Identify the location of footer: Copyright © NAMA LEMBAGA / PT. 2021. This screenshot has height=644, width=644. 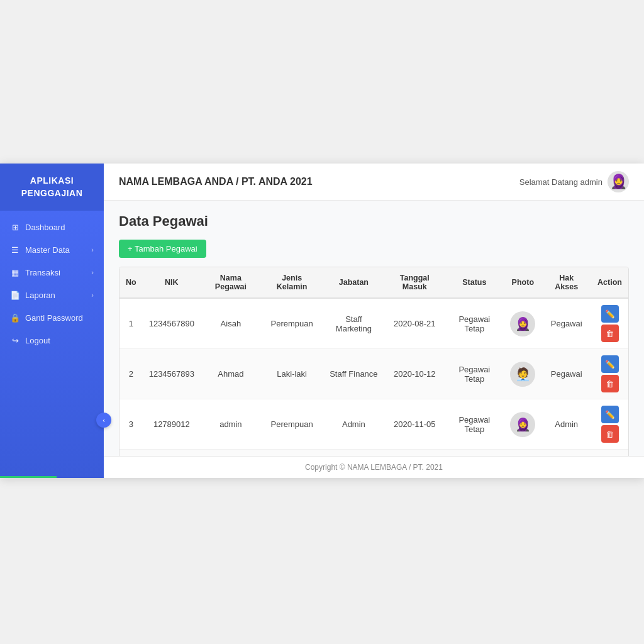
(374, 467).